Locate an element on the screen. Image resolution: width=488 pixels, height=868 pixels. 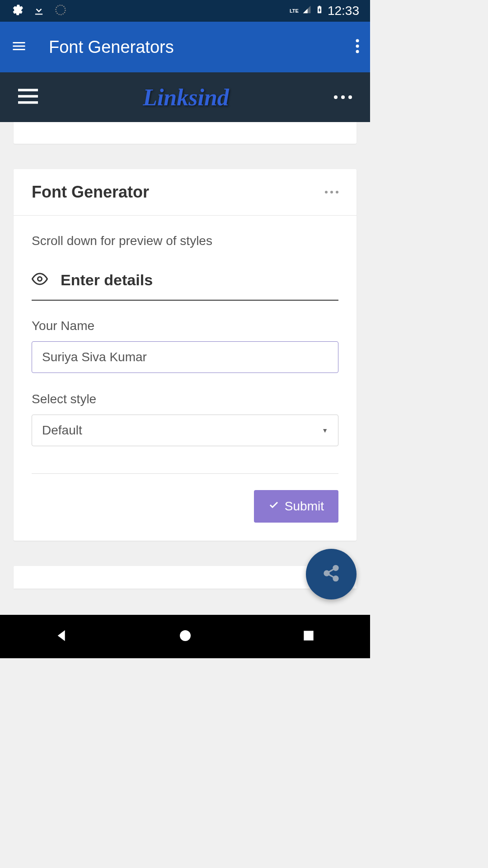
status-right: LTE 12:33 is located at coordinates (324, 11).